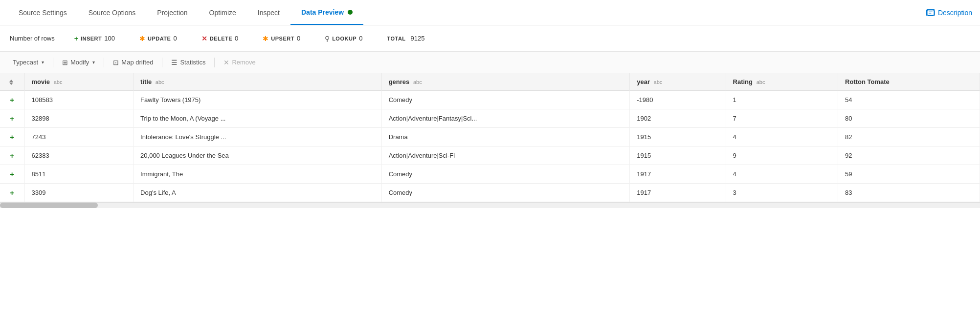 The height and width of the screenshot is (312, 980). I want to click on update-icon: ✱, so click(142, 39).